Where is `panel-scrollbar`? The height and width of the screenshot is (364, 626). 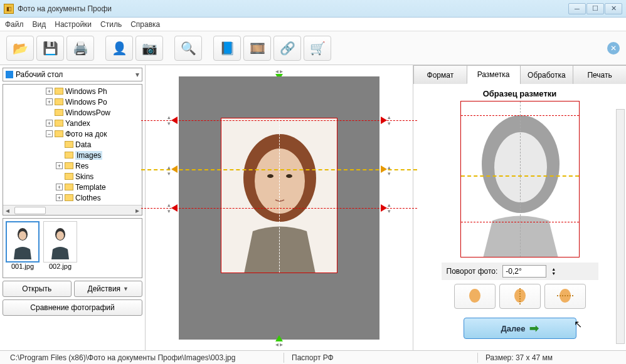 panel-scrollbar is located at coordinates (620, 227).